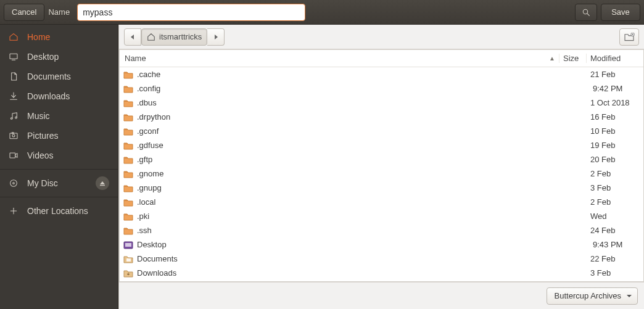  What do you see at coordinates (586, 12) in the screenshot?
I see `search-button` at bounding box center [586, 12].